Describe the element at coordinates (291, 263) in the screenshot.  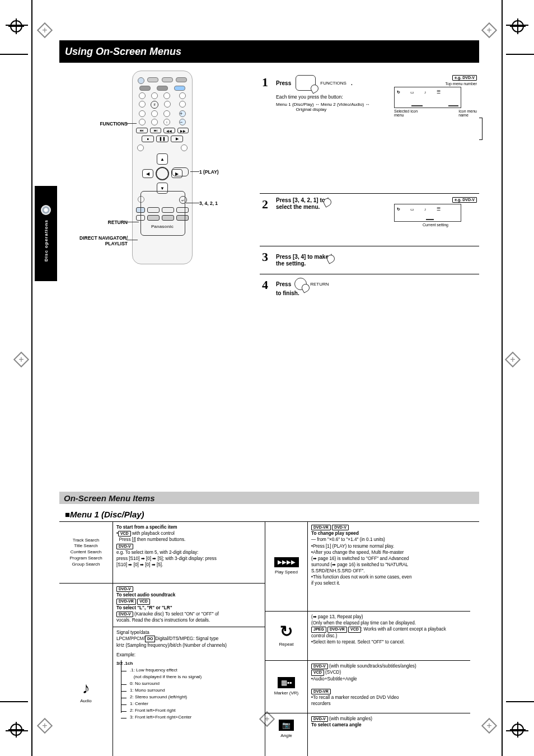
I see `step-line2: the setting.` at that location.